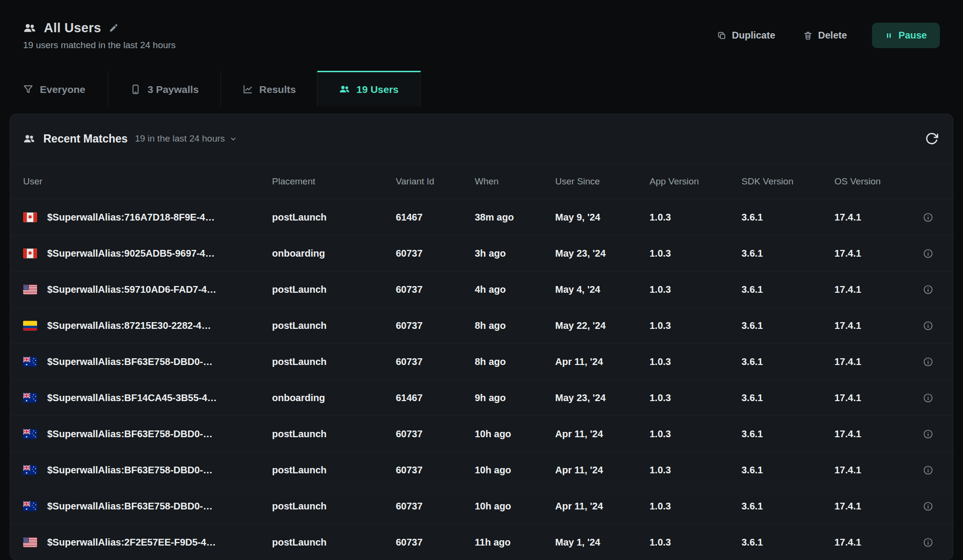  I want to click on au-flag-icon, so click(30, 398).